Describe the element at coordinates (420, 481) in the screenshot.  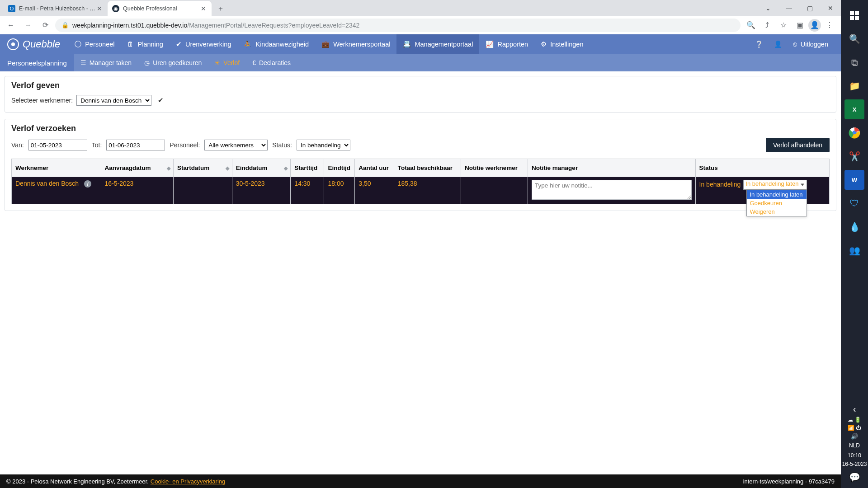
I see `app-footer: © 2023 - Pelosa Network Engineering BV, …` at that location.